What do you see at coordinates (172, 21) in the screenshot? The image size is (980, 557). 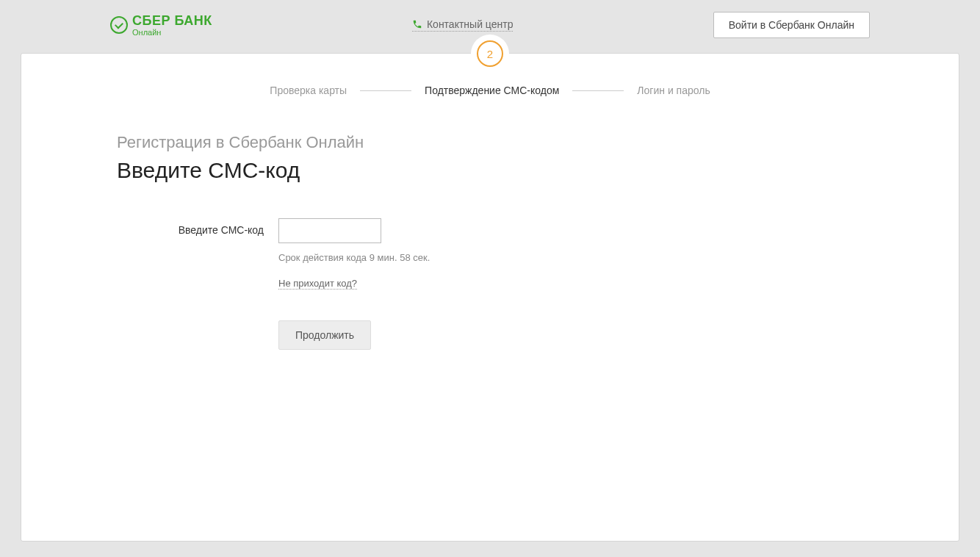 I see `logo-main-text: СБЕР БАНК` at bounding box center [172, 21].